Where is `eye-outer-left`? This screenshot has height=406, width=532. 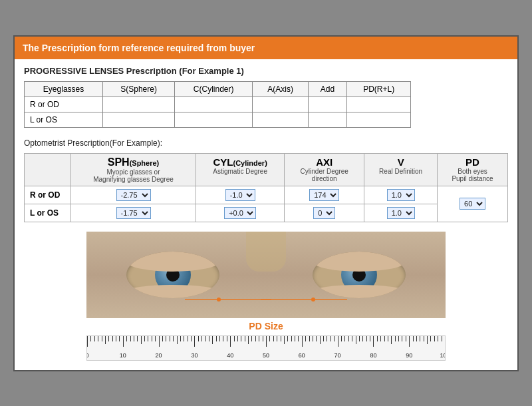 eye-outer-left is located at coordinates (173, 275).